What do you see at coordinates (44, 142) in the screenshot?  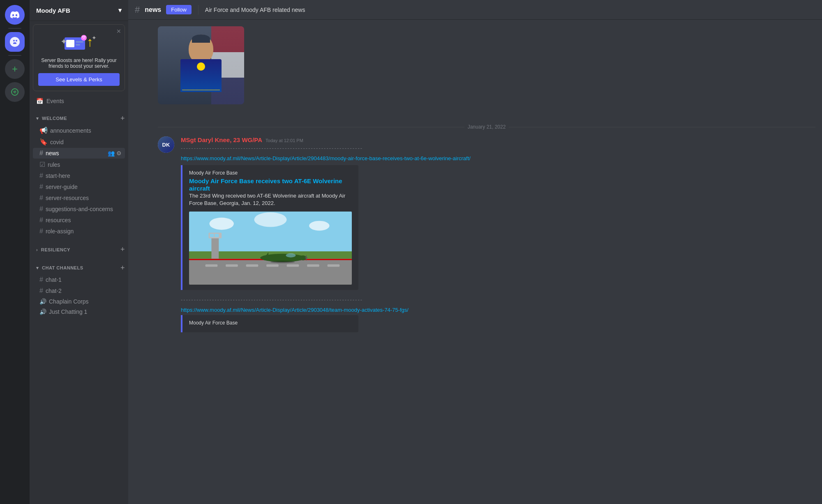 I see `hash-icon: 🔖` at bounding box center [44, 142].